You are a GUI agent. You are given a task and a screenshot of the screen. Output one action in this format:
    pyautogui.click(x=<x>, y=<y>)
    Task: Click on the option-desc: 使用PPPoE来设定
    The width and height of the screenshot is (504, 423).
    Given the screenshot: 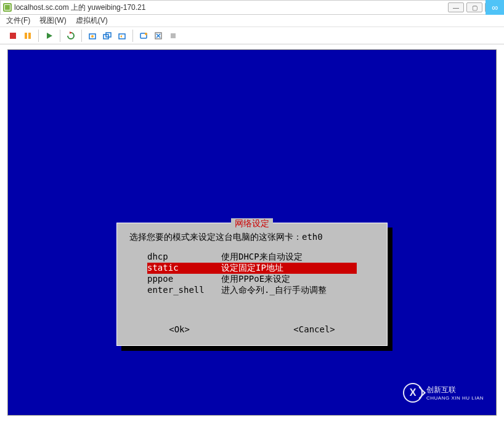 What is the action you would take?
    pyautogui.click(x=256, y=279)
    